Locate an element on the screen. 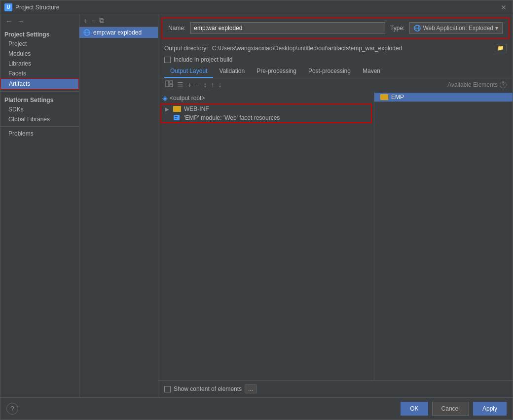  tab-maven: Maven is located at coordinates (371, 71).